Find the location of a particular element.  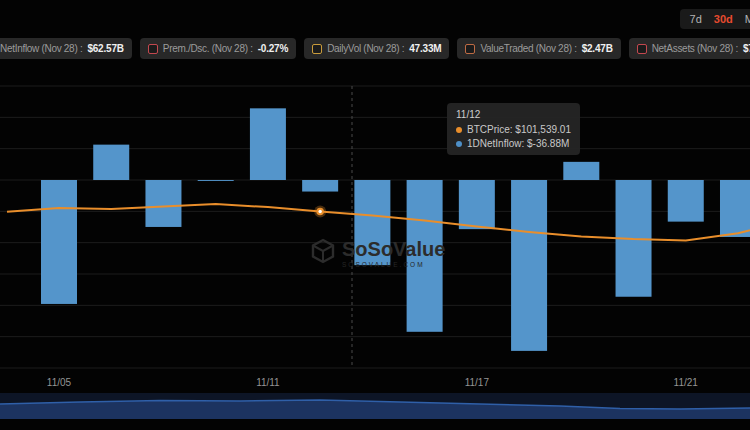

x-tick-label: 11/17 is located at coordinates (477, 382).